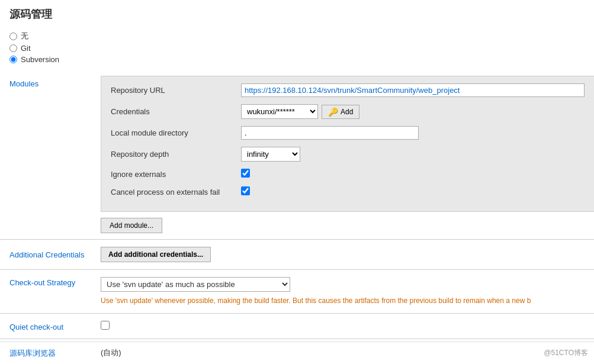  I want to click on radio-none, so click(13, 37).